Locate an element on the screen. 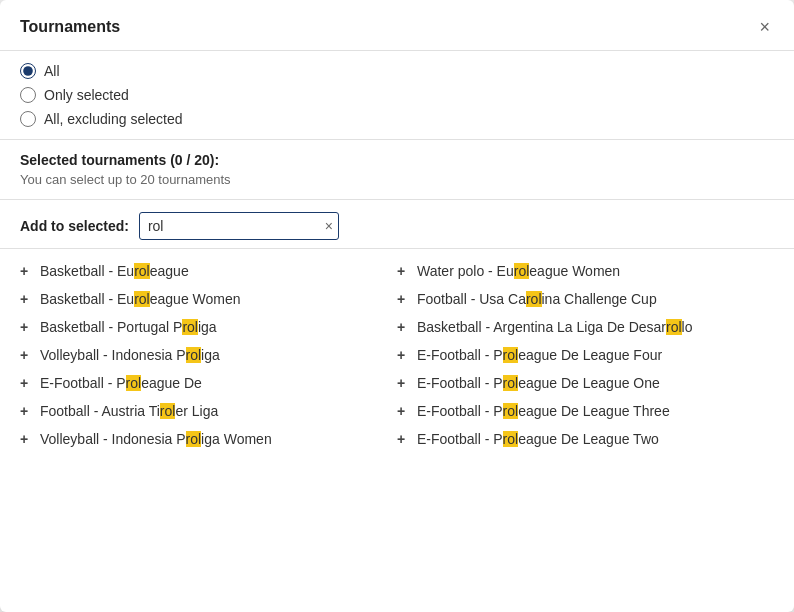  list-item: +Volleyball - Indonesia Proliga is located at coordinates (208, 355).